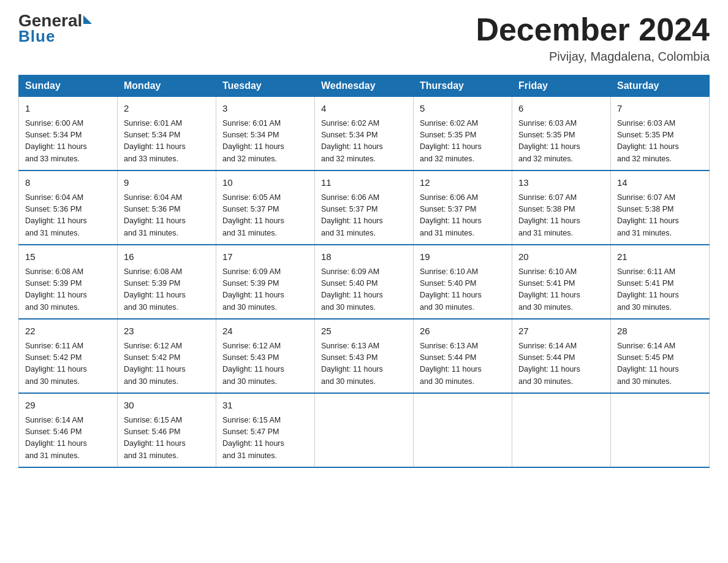  I want to click on calendar-cell: 14Sunrise: 6:07 AMSunset: 5:38 PMDayligh…, so click(661, 207).